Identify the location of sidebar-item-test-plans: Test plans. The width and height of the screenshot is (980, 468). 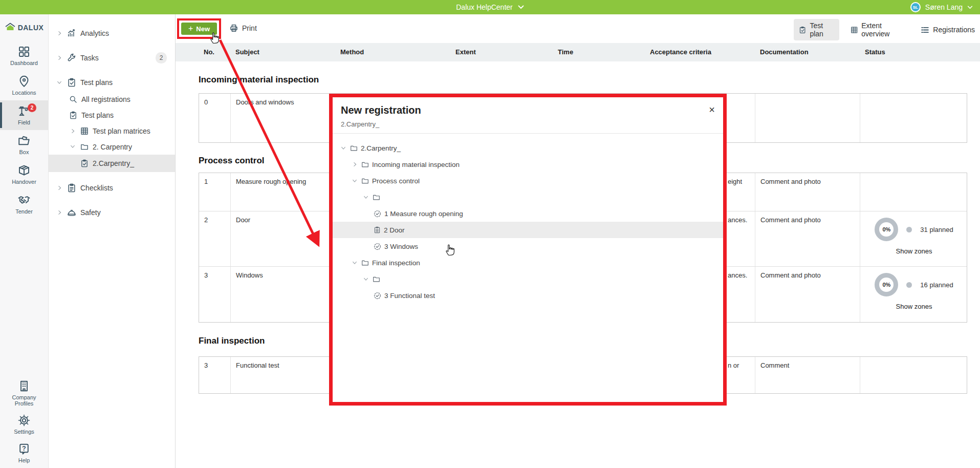
(112, 82).